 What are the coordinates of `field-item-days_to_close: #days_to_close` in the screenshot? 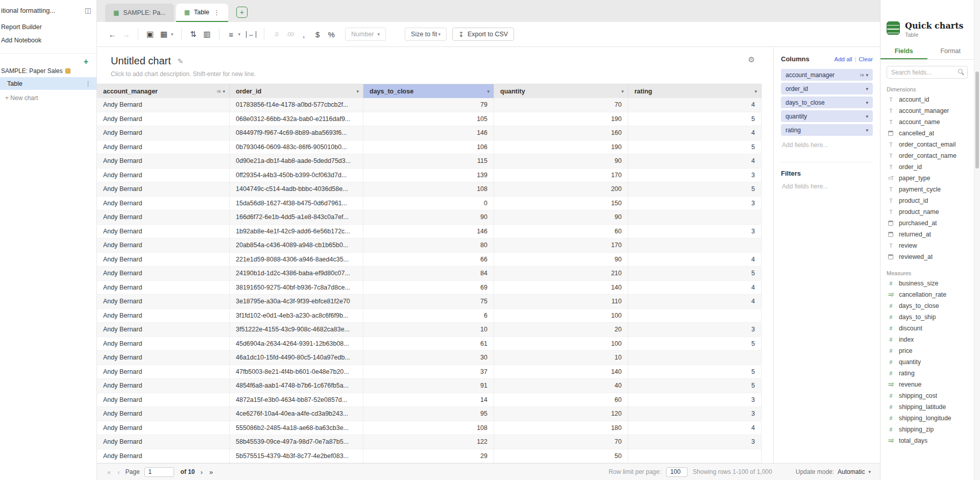 It's located at (927, 306).